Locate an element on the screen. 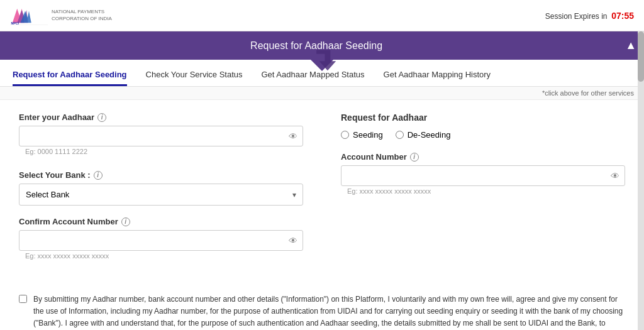  bank-select-wrapper: Select Bank ▾ is located at coordinates (161, 195).